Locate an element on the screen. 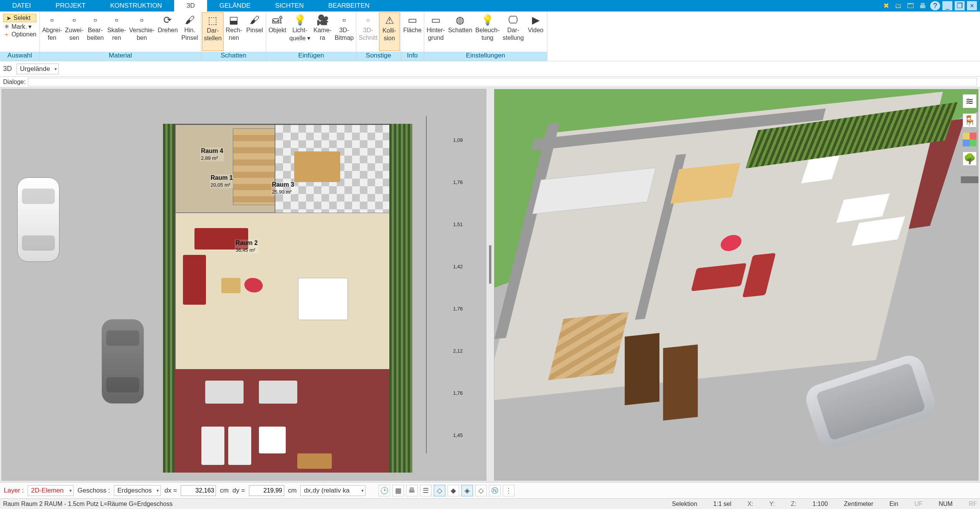 This screenshot has width=980, height=509. menu-datei: DATEI is located at coordinates (21, 6).